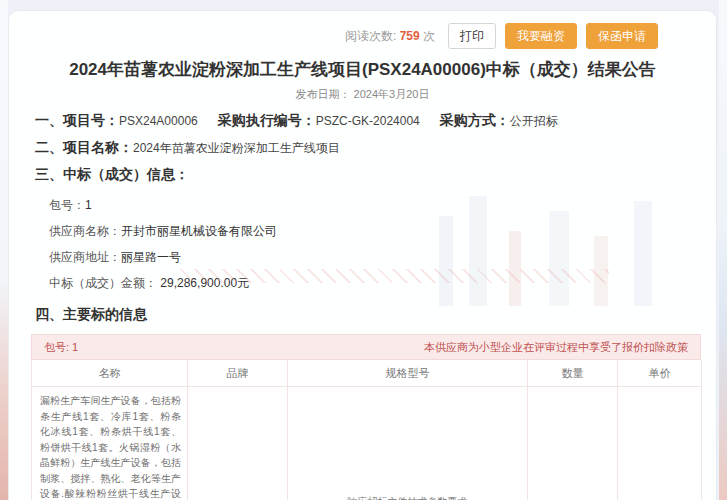 The width and height of the screenshot is (727, 500). Describe the element at coordinates (723, 250) in the screenshot. I see `background-photo-right-edge` at that location.